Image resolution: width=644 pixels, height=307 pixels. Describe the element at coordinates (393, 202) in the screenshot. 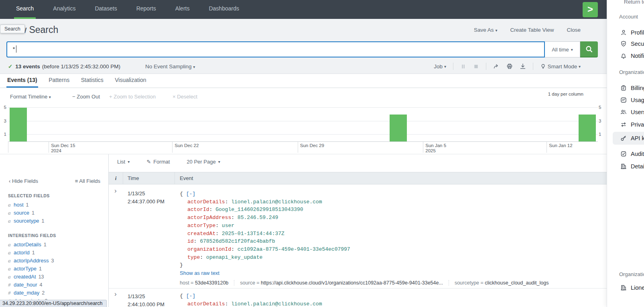

I see `json-line: actorDetails: lionel.palacin@clickhouse.…` at that location.